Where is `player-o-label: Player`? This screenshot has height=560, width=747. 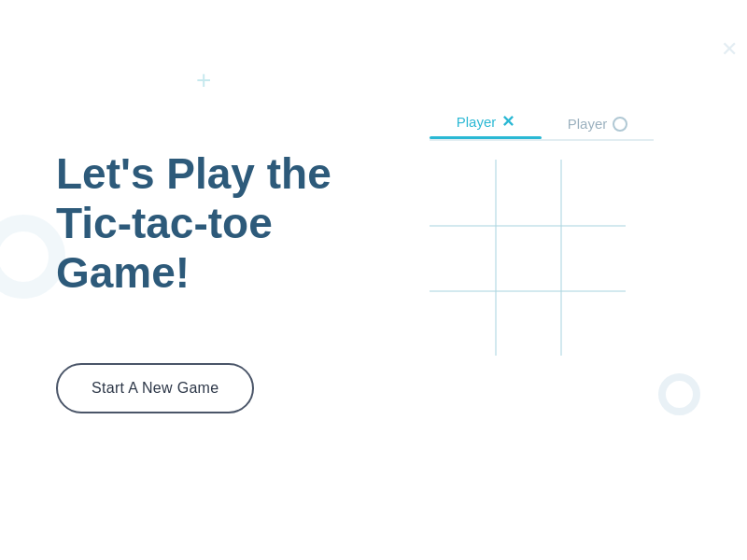
player-o-label: Player is located at coordinates (588, 123).